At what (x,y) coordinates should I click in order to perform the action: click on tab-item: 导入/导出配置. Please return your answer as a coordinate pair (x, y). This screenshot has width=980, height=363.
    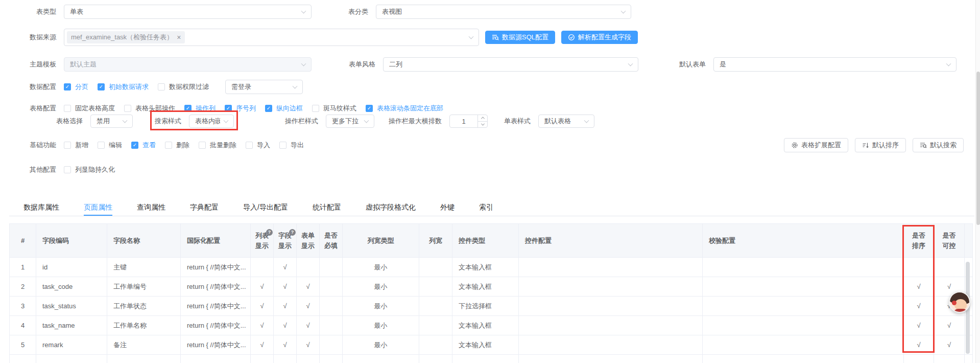
    Looking at the image, I should click on (266, 208).